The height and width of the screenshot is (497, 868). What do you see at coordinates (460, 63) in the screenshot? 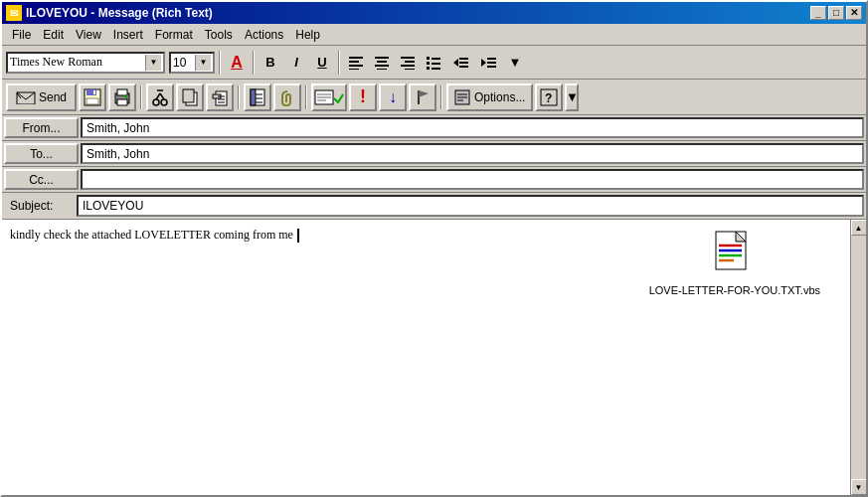
I see `indent-decrease-button` at bounding box center [460, 63].